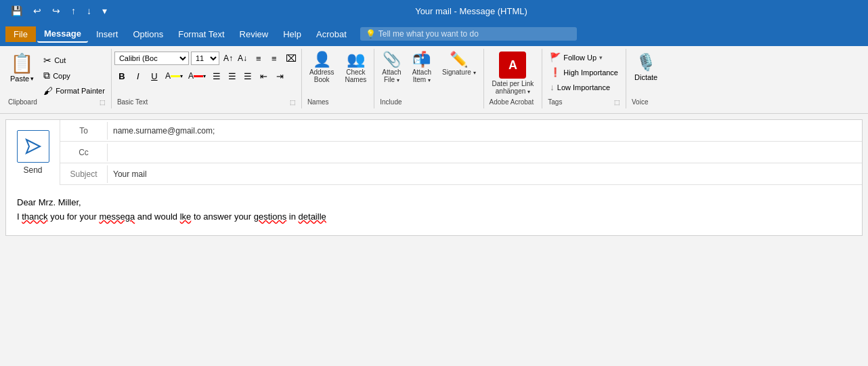 This screenshot has width=868, height=366. Describe the element at coordinates (33, 152) in the screenshot. I see `send-container: Send` at that location.